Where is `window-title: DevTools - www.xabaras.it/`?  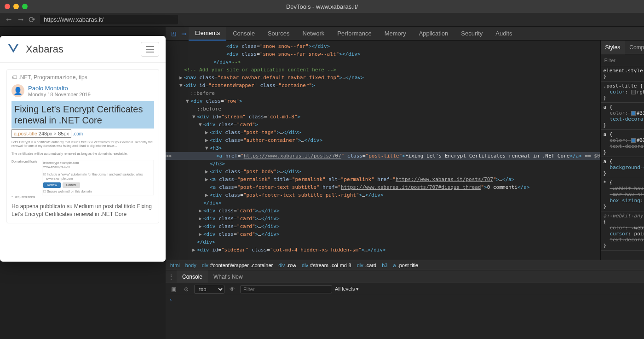
window-title: DevTools - www.xabaras.it/ is located at coordinates (322, 6).